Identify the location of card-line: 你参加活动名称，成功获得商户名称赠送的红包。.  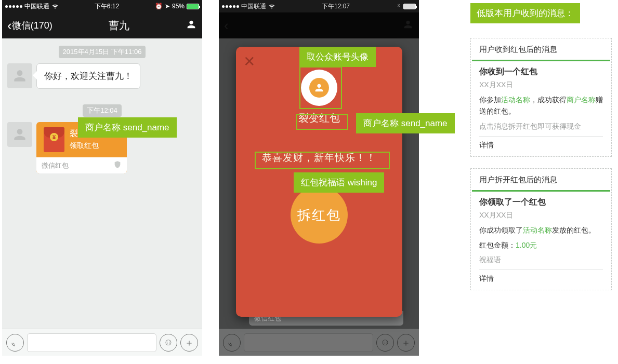
(541, 106).